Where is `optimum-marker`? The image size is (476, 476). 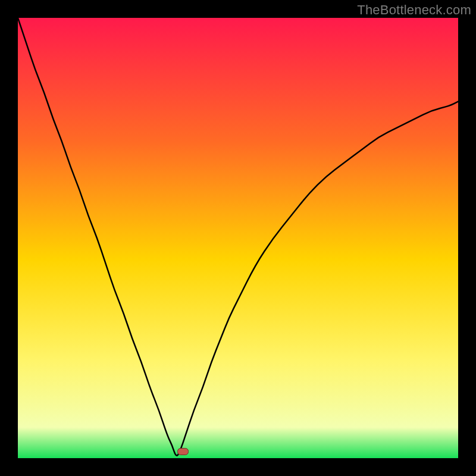 optimum-marker is located at coordinates (183, 451).